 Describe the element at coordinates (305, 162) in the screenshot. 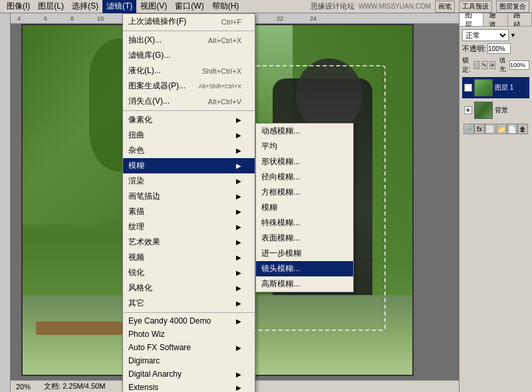

I see `blur-shape: 形状模糊...` at that location.